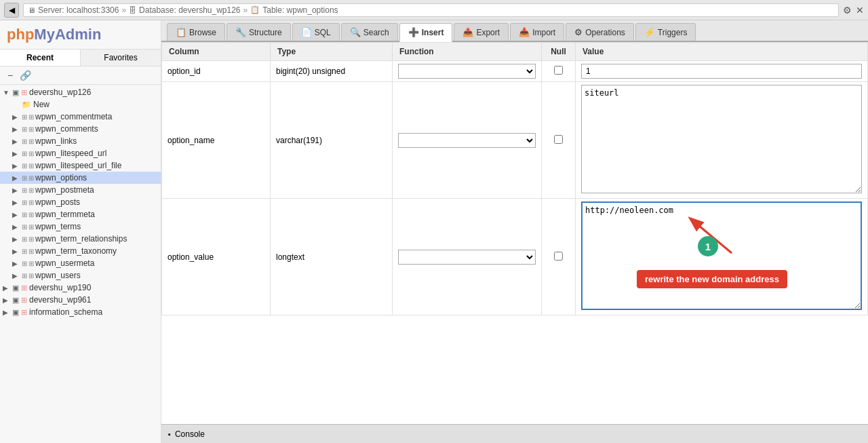 The width and height of the screenshot is (868, 443). Describe the element at coordinates (66, 129) in the screenshot. I see `tree-label: wpwn_comments` at that location.